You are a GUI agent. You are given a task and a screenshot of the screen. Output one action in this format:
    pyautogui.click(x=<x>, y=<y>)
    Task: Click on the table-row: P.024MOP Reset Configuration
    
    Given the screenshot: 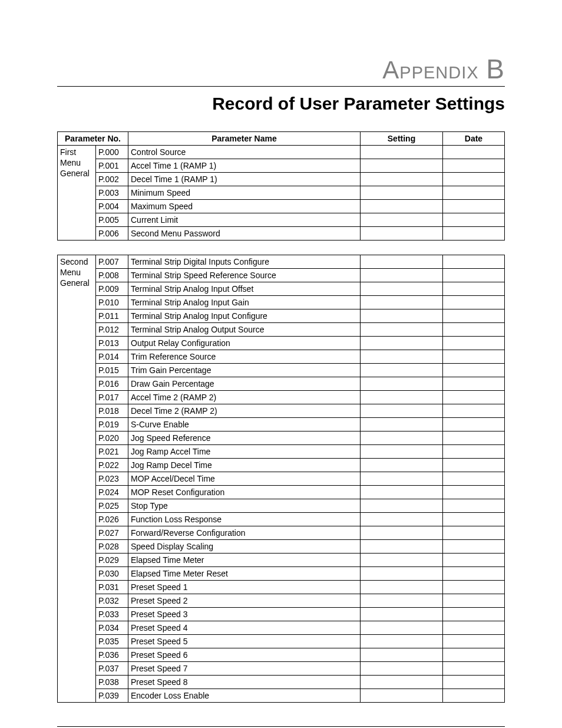 What is the action you would take?
    pyautogui.click(x=282, y=493)
    